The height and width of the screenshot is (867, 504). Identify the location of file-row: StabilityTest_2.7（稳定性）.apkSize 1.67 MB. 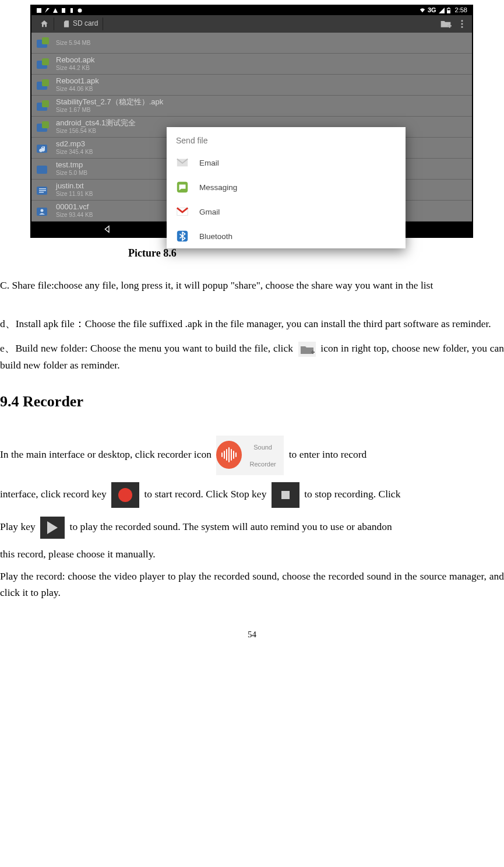
(252, 106).